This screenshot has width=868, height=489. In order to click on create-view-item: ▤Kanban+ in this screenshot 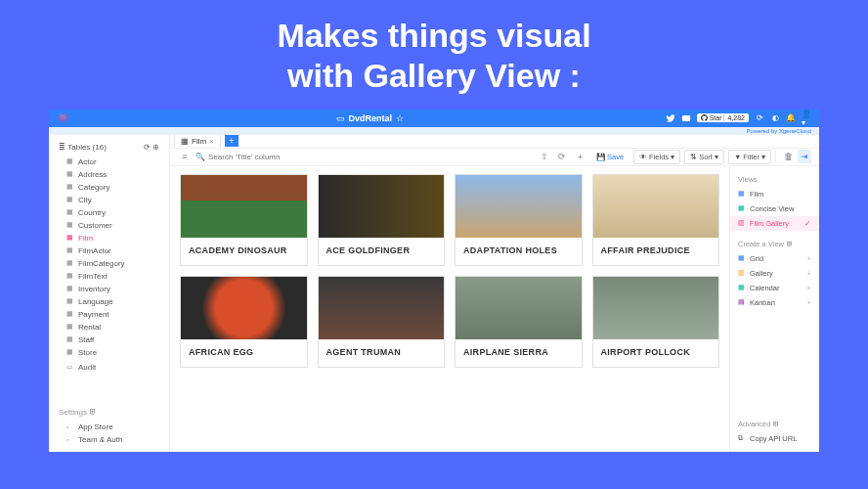, I will do `click(774, 303)`.